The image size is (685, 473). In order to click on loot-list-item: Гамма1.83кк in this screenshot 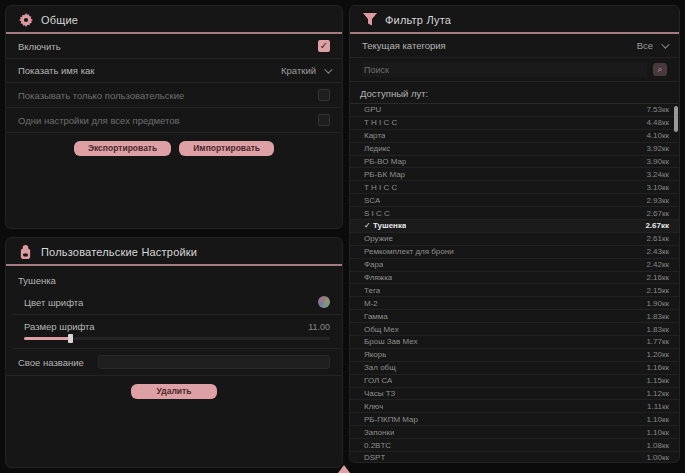, I will do `click(514, 316)`.